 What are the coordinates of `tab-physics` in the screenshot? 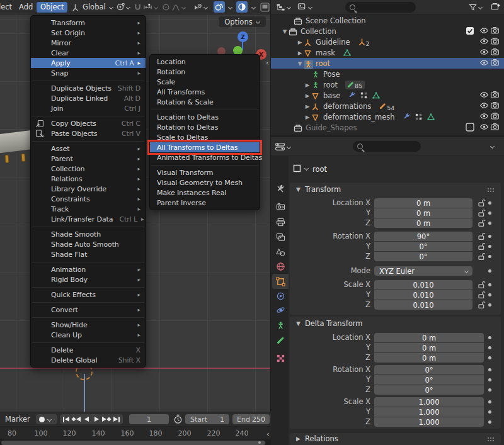 It's located at (280, 310).